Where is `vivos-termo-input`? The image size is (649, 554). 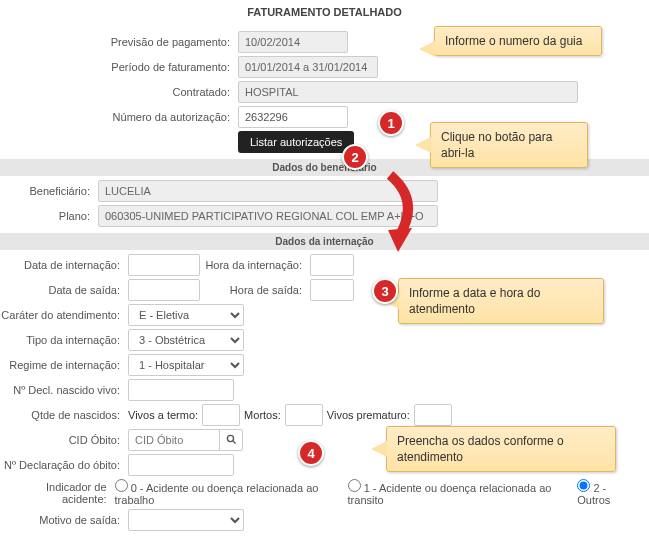 vivos-termo-input is located at coordinates (221, 415).